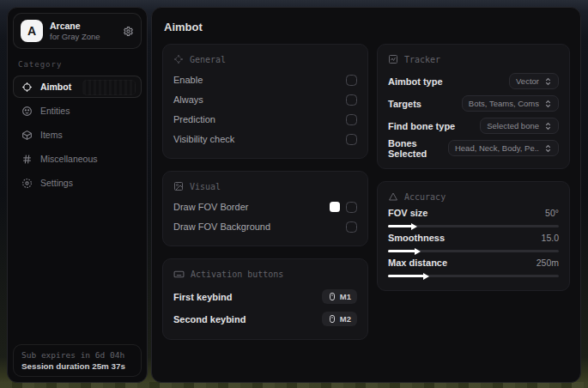 Image resolution: width=588 pixels, height=388 pixels. Describe the element at coordinates (265, 101) in the screenshot. I see `general-card: General Enable Always Prediction Visibil…` at that location.